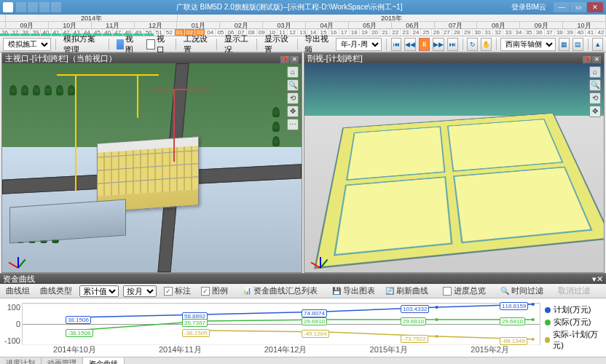 The image size is (606, 364). Describe the element at coordinates (472, 44) in the screenshot. I see `tool-rotate-button: ↻` at that location.